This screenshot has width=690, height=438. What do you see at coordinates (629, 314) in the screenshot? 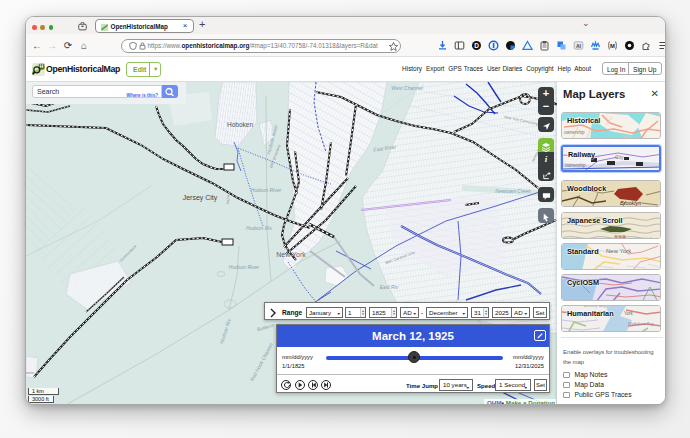
I see `svg-text: York` at bounding box center [629, 314].